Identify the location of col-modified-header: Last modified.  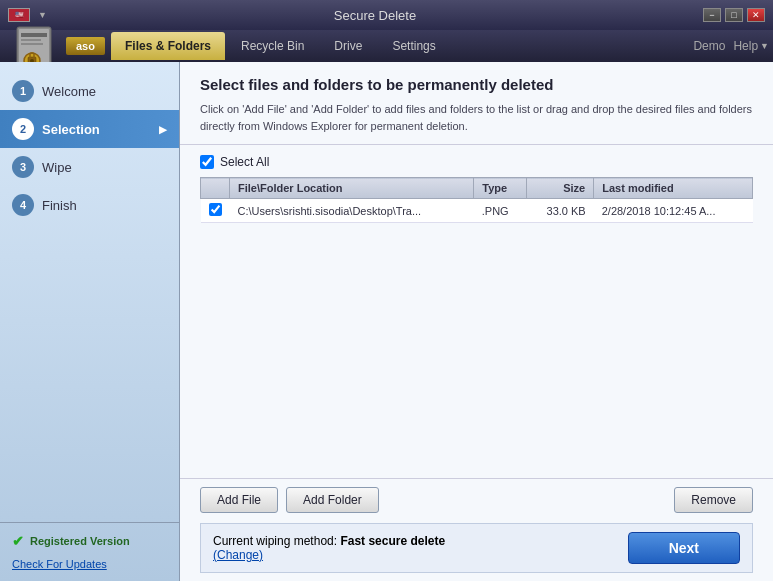
(674, 188).